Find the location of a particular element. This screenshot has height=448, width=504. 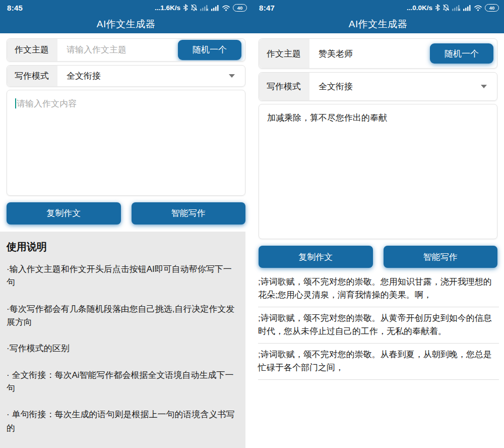

topic-input: 赞美老师 is located at coordinates (370, 53).